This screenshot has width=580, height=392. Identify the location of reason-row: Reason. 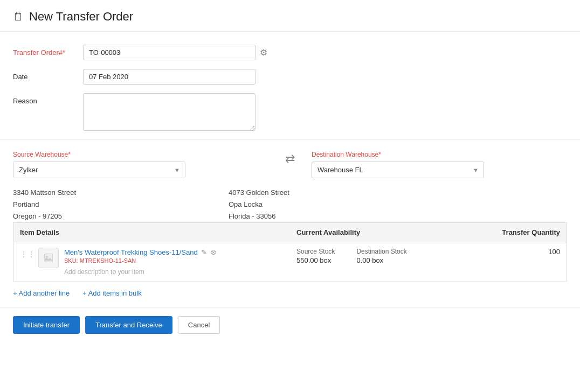
(290, 112).